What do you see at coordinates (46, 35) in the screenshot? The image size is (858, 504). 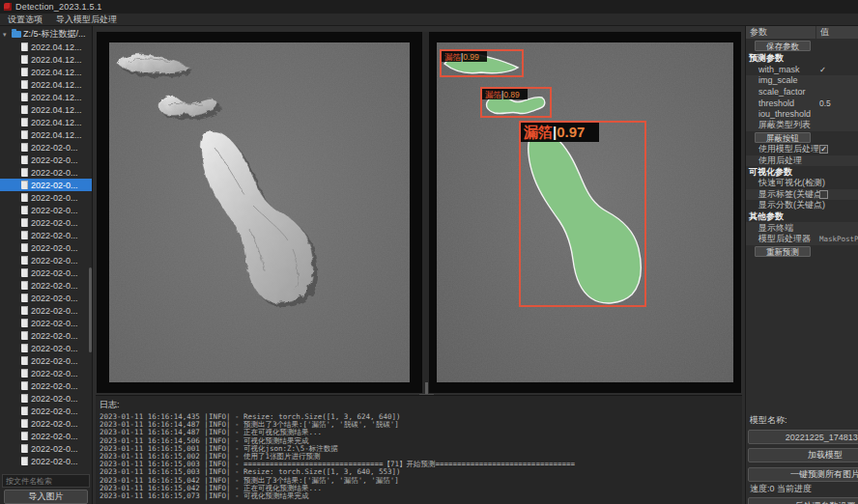 I see `tree-root: ▾ Z:/5-标注数据/...` at bounding box center [46, 35].